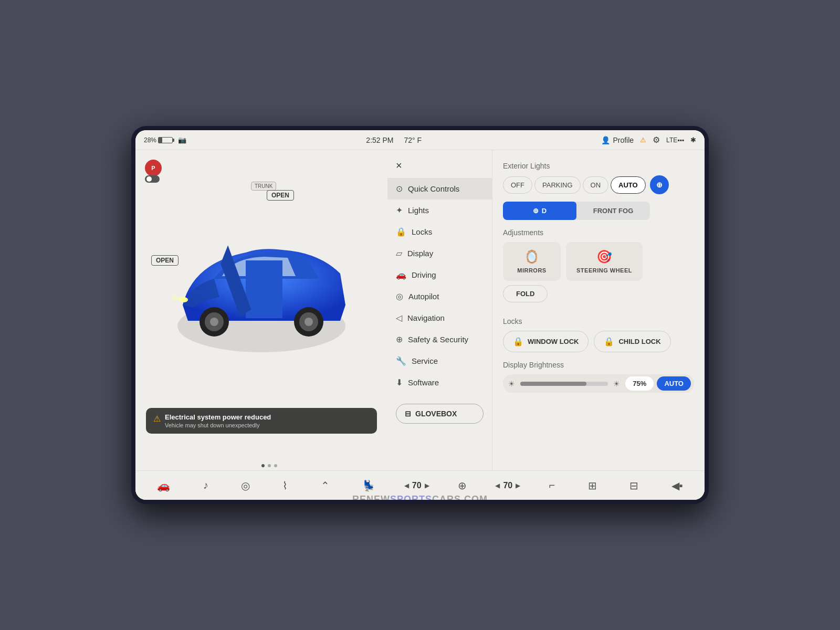  What do you see at coordinates (598, 321) in the screenshot?
I see `locks-title: Locks` at bounding box center [598, 321].